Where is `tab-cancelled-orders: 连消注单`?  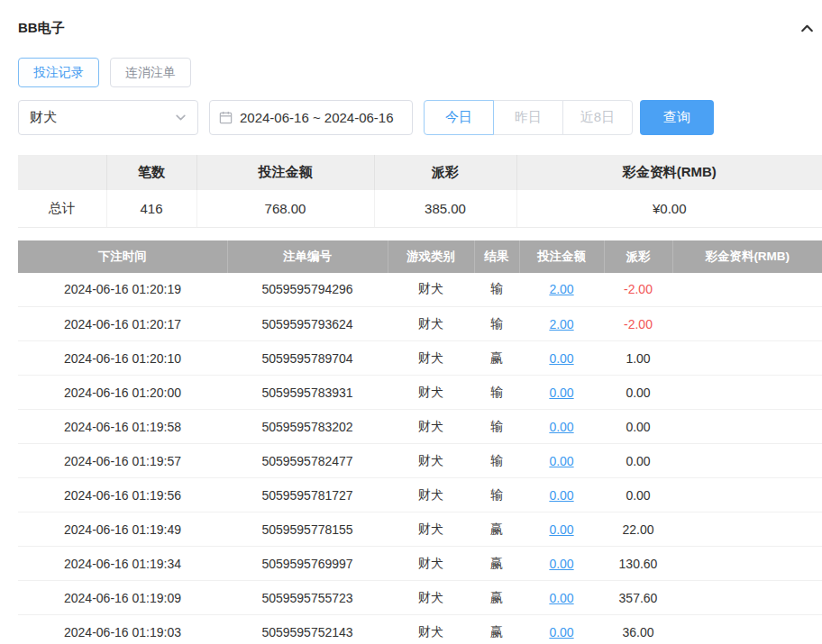
tab-cancelled-orders: 连消注单 is located at coordinates (151, 72).